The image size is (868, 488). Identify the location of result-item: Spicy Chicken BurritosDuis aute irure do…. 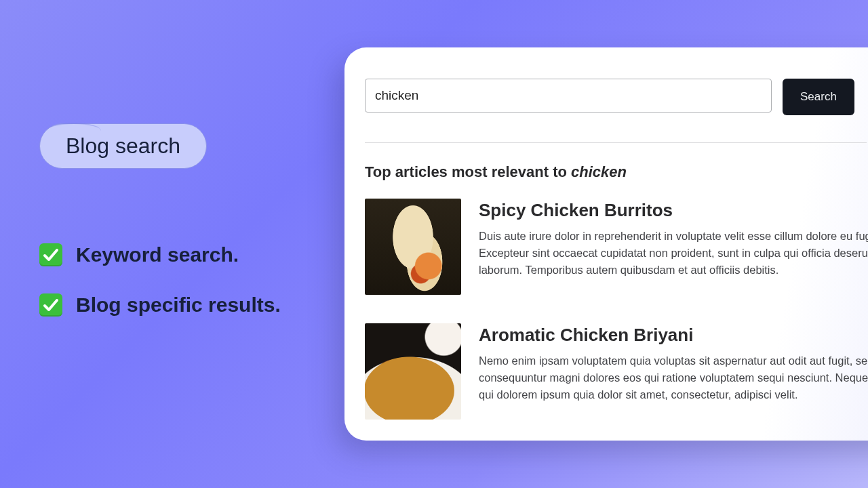
(616, 247).